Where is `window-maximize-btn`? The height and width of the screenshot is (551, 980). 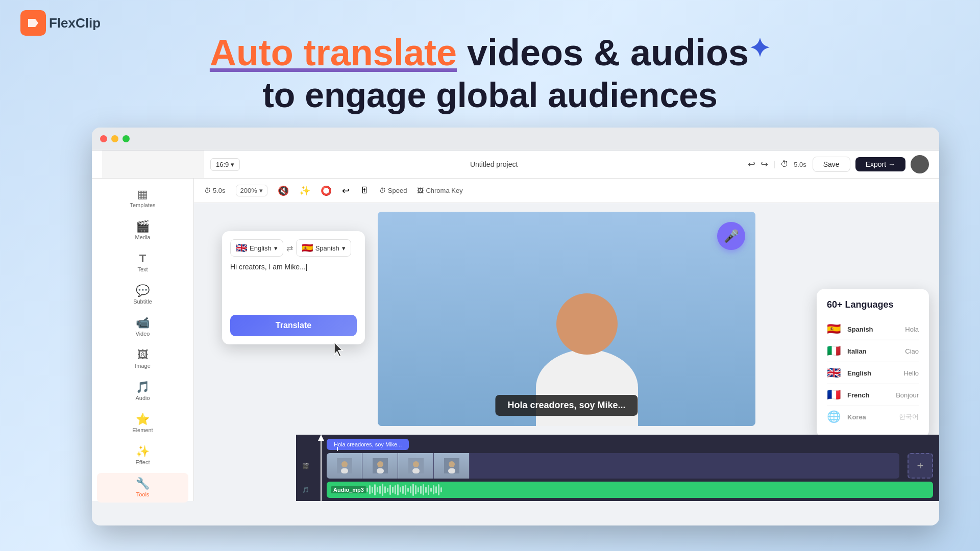 window-maximize-btn is located at coordinates (126, 139).